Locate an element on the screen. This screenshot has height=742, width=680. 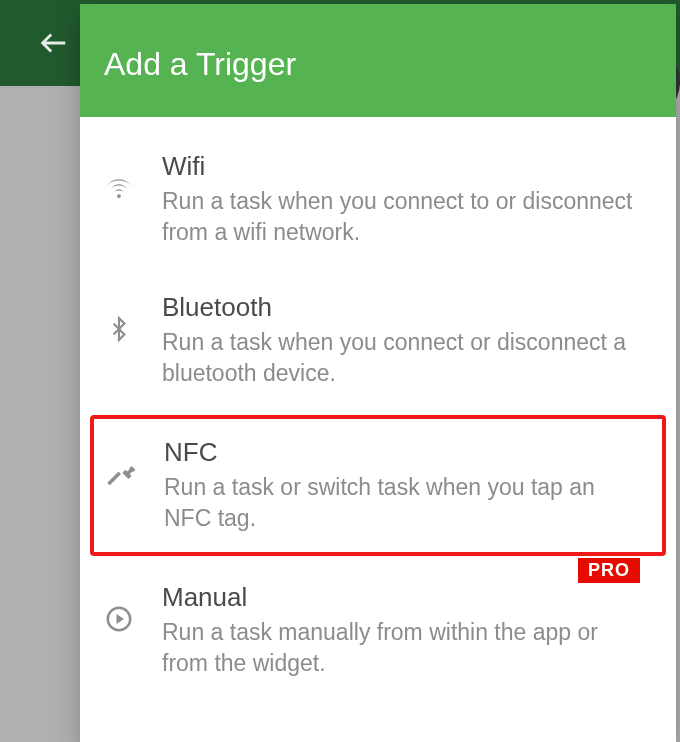
dialog-header: Add a Trigger is located at coordinates (378, 60).